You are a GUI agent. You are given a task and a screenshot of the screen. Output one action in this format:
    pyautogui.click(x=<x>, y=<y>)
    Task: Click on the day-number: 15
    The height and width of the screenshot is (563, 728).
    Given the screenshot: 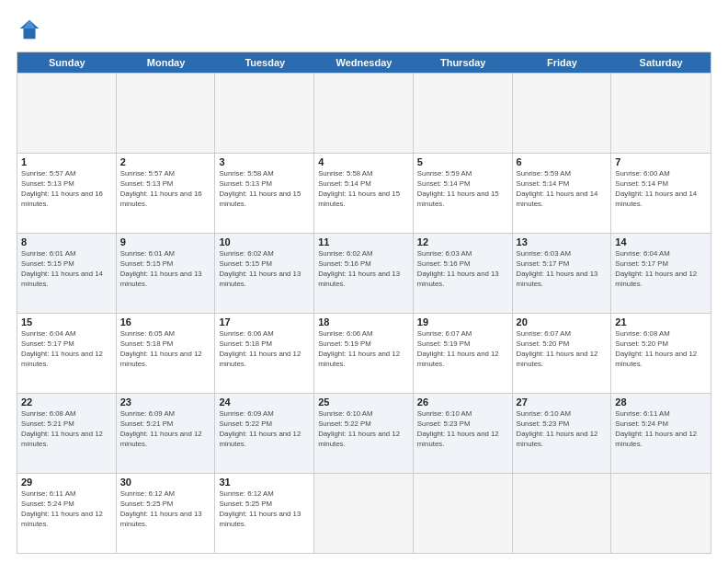 What is the action you would take?
    pyautogui.click(x=66, y=322)
    